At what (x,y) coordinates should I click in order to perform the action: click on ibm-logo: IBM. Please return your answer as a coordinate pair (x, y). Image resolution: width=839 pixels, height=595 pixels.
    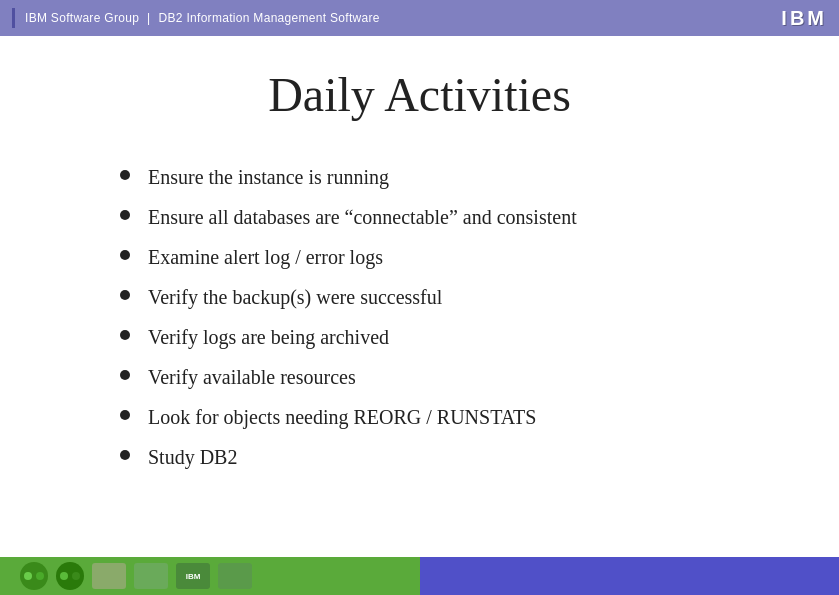
    Looking at the image, I should click on (804, 18).